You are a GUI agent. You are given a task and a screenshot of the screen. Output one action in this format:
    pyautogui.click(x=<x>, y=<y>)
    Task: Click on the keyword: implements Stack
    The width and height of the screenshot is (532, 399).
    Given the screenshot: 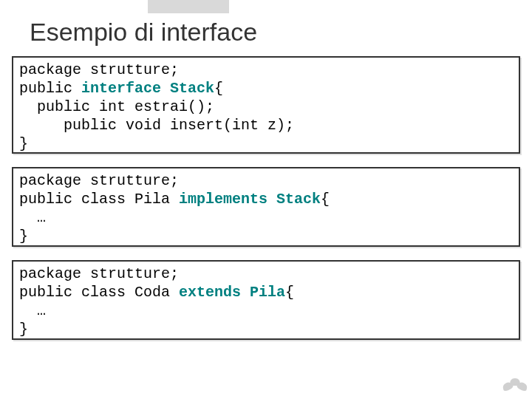 What is the action you would take?
    pyautogui.click(x=250, y=200)
    